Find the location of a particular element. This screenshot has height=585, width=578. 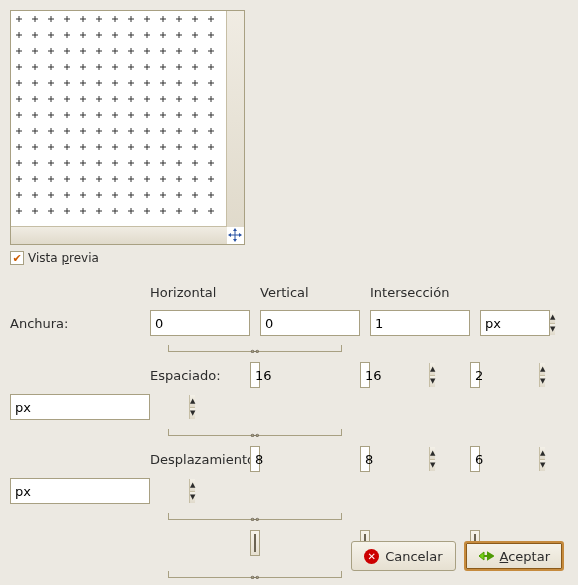

preview-scrollbar-vertical is located at coordinates (235, 119).